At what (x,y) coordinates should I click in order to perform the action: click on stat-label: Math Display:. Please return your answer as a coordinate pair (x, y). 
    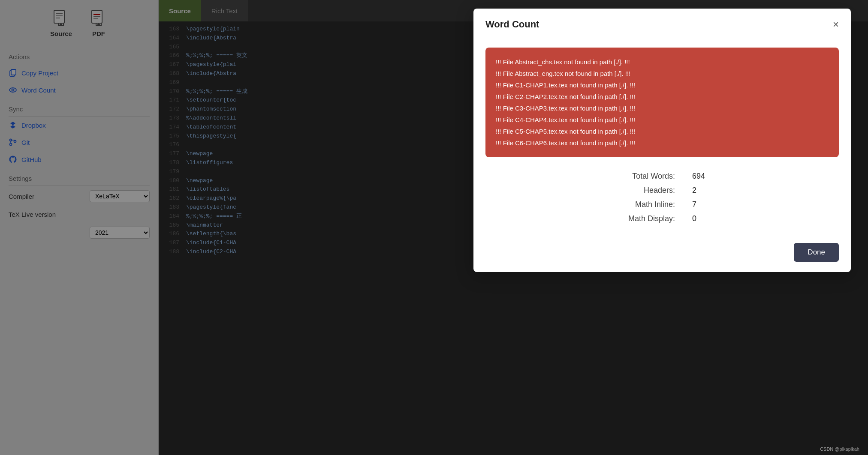
    Looking at the image, I should click on (641, 219).